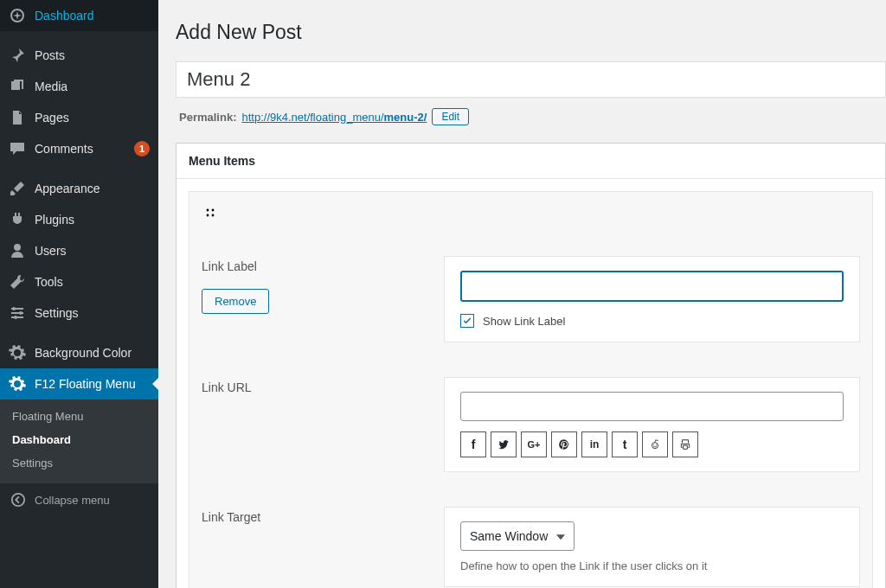  What do you see at coordinates (92, 251) in the screenshot?
I see `sidebar-item-label: Users` at bounding box center [92, 251].